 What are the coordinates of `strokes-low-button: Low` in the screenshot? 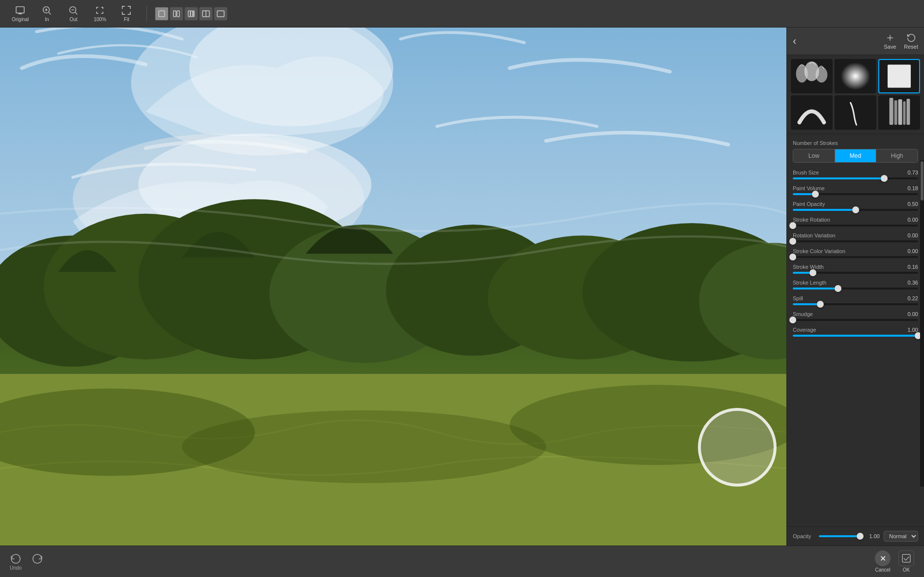 It's located at (814, 156).